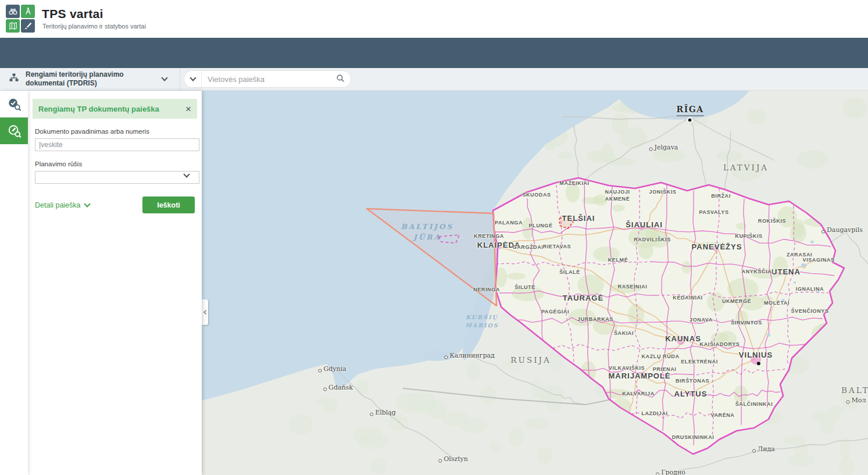 The height and width of the screenshot is (475, 868). What do you see at coordinates (115, 164) in the screenshot?
I see `planning-type-label: Planavimo rūšis` at bounding box center [115, 164].